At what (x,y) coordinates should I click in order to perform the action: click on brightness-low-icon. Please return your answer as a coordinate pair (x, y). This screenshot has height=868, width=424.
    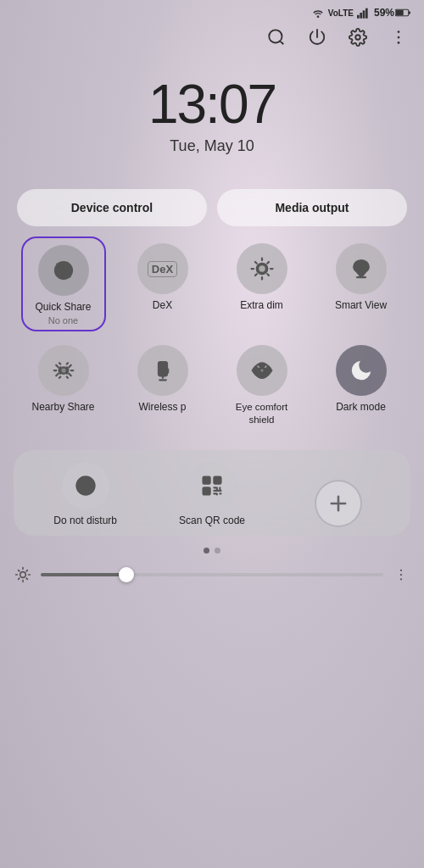
    Looking at the image, I should click on (23, 575).